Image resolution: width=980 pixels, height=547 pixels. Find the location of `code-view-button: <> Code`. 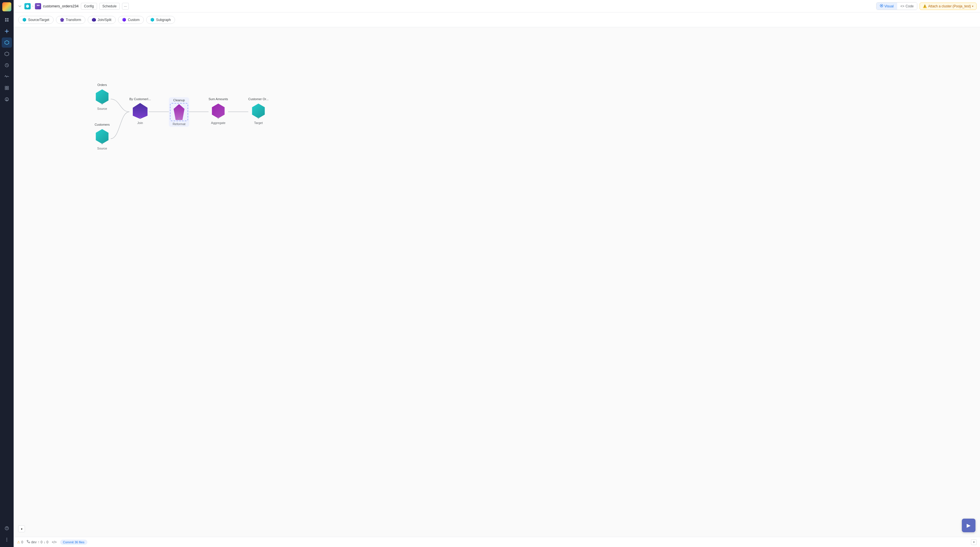

code-view-button: <> Code is located at coordinates (907, 6).